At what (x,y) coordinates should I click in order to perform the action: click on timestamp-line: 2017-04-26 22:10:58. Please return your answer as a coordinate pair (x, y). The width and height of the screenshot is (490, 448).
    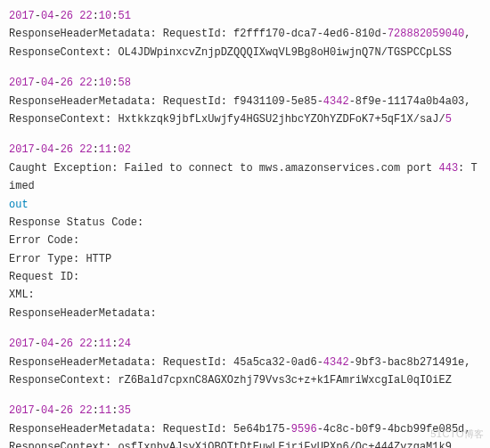
    Looking at the image, I should click on (245, 83).